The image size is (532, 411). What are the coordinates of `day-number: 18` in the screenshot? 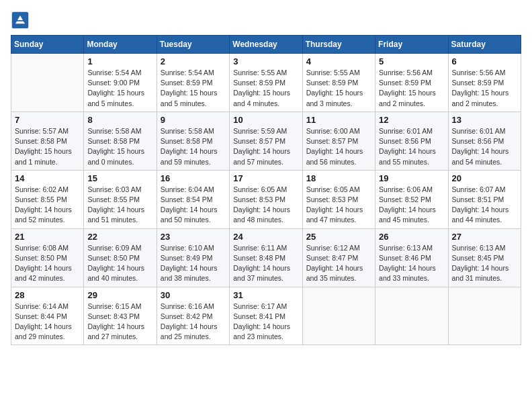 It's located at (339, 179).